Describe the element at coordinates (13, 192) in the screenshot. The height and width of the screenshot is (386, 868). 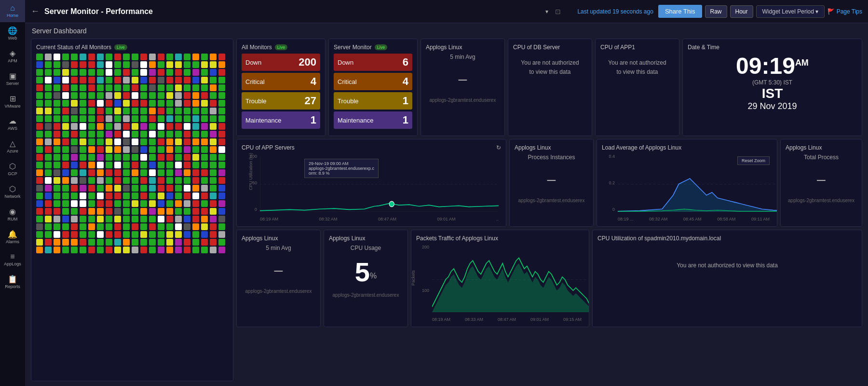
I see `sidebar-item-network: ⬡ Network` at that location.